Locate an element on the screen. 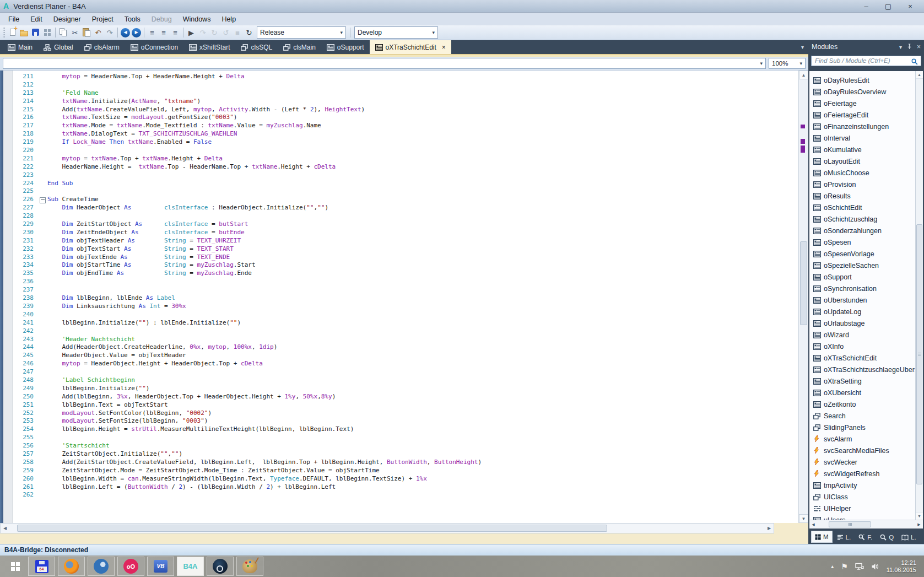  panel-tab-Q: Q is located at coordinates (887, 537).